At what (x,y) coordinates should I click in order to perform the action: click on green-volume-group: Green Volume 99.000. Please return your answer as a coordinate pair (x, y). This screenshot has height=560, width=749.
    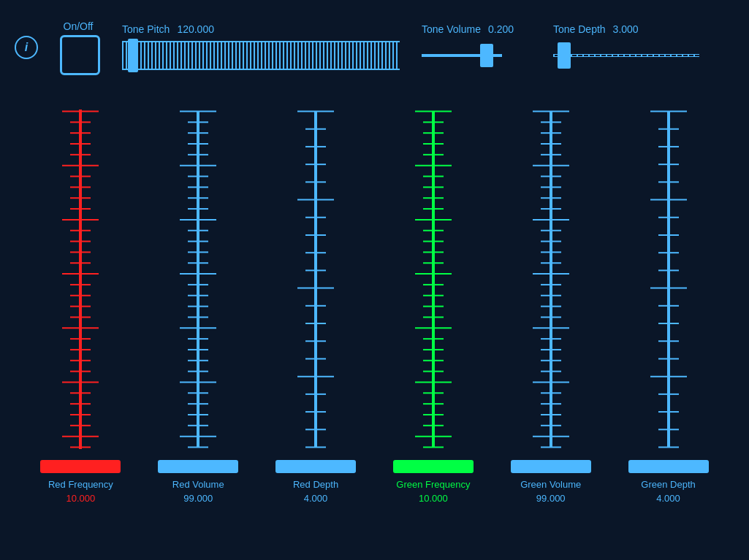
    Looking at the image, I should click on (551, 307).